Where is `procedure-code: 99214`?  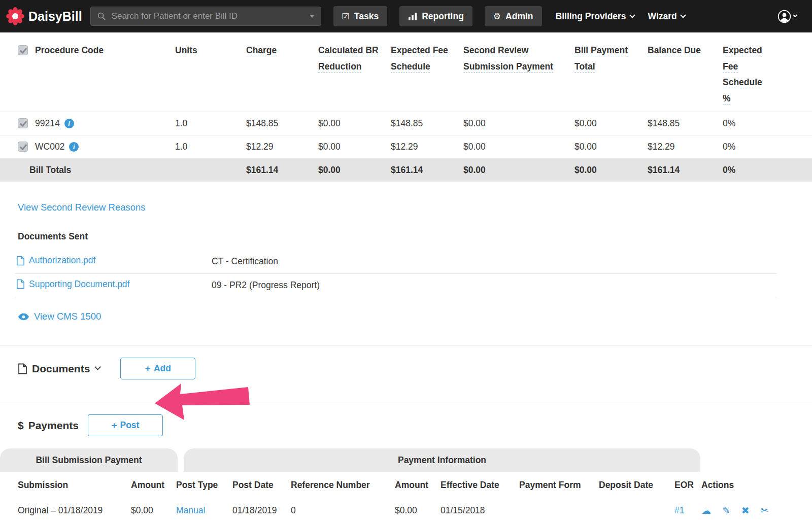 procedure-code: 99214 is located at coordinates (48, 123).